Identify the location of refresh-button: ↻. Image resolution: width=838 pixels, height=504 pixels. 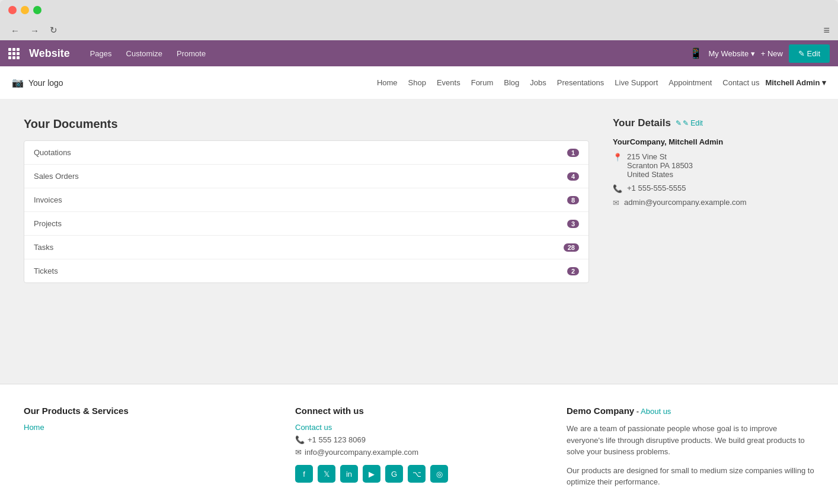
(53, 30).